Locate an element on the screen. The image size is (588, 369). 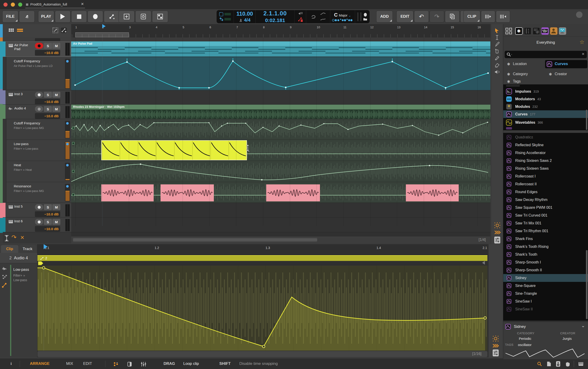
result-row: Sharp-Smooth I is located at coordinates (546, 262).